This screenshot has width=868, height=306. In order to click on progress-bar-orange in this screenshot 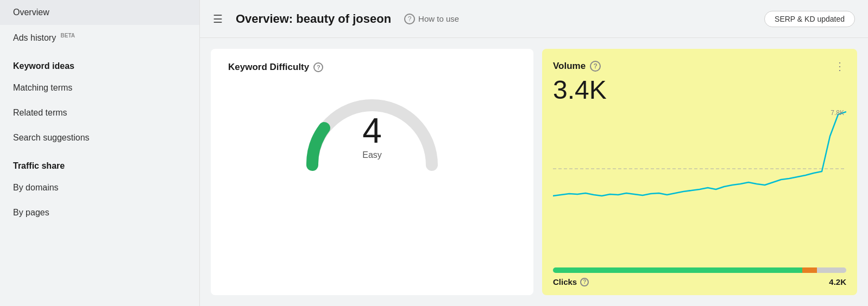, I will do `click(809, 270)`.